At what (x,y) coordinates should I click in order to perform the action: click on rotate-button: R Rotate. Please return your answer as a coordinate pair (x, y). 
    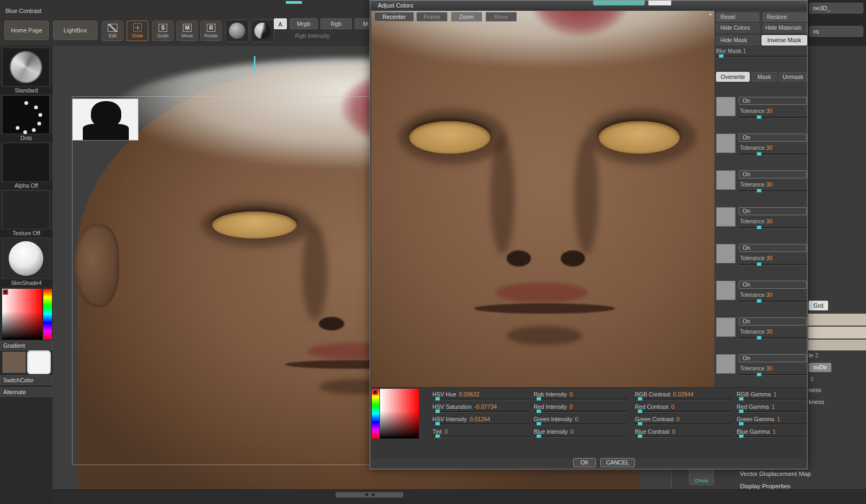
    Looking at the image, I should click on (211, 31).